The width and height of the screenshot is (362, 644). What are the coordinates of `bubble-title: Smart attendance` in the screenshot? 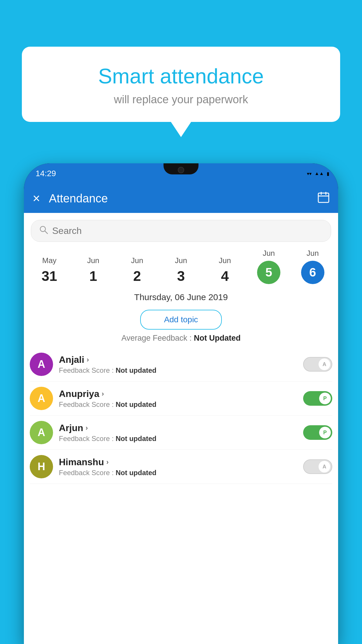 It's located at (181, 76).